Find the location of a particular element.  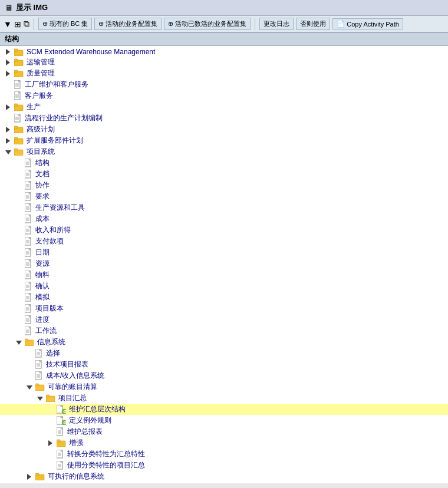

filter-icon: ▼ is located at coordinates (8, 24).